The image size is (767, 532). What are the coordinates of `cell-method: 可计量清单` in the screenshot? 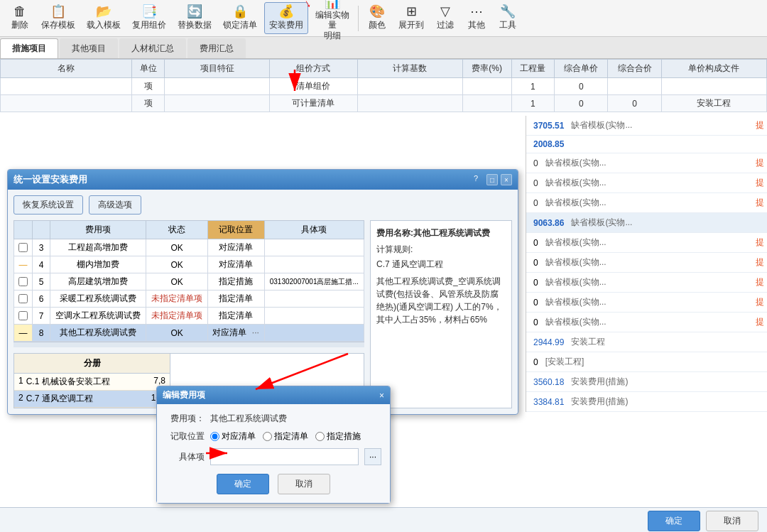 It's located at (314, 104).